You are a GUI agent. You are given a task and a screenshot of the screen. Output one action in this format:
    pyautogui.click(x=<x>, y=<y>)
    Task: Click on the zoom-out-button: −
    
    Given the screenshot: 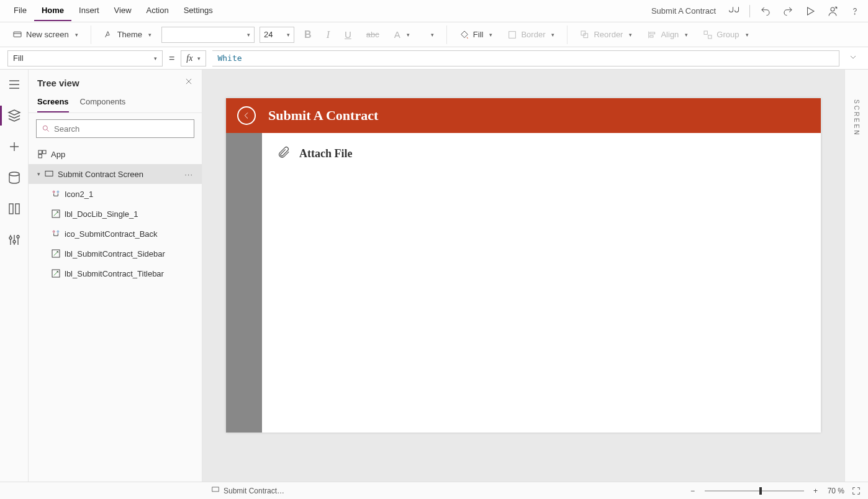 What is the action you would take?
    pyautogui.click(x=693, y=491)
    